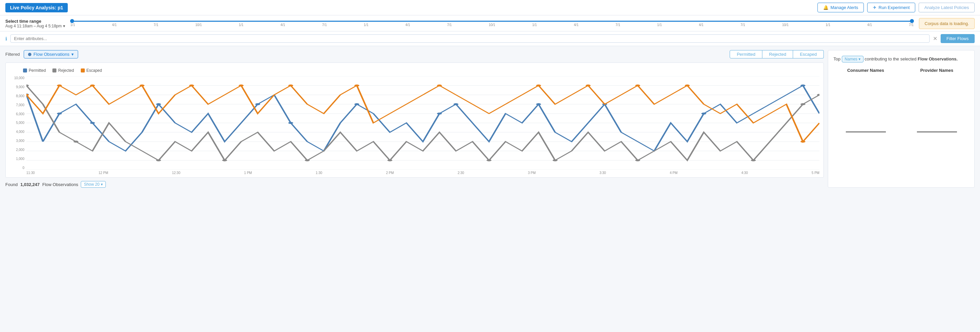 The width and height of the screenshot is (980, 332). What do you see at coordinates (35, 26) in the screenshot?
I see `time-range-sublabel: Aug 4 11:18am – Aug 4 5:18pm ▾` at bounding box center [35, 26].